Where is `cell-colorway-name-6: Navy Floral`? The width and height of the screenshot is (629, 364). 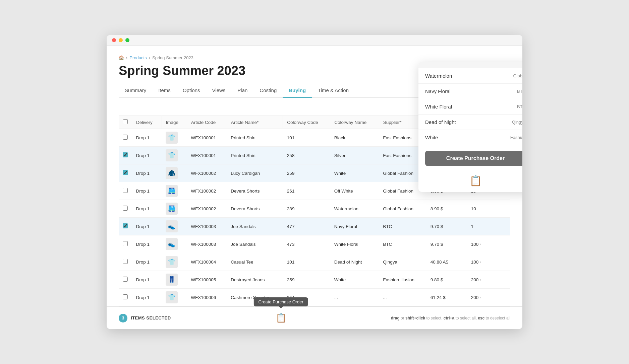
cell-colorway-name-6: Navy Floral is located at coordinates (355, 226).